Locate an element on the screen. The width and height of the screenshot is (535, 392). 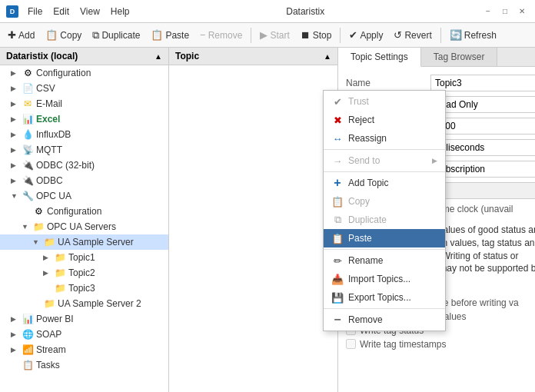
sidebar-item-odbc: ▶ 🔌 ODBC is located at coordinates (85, 181).